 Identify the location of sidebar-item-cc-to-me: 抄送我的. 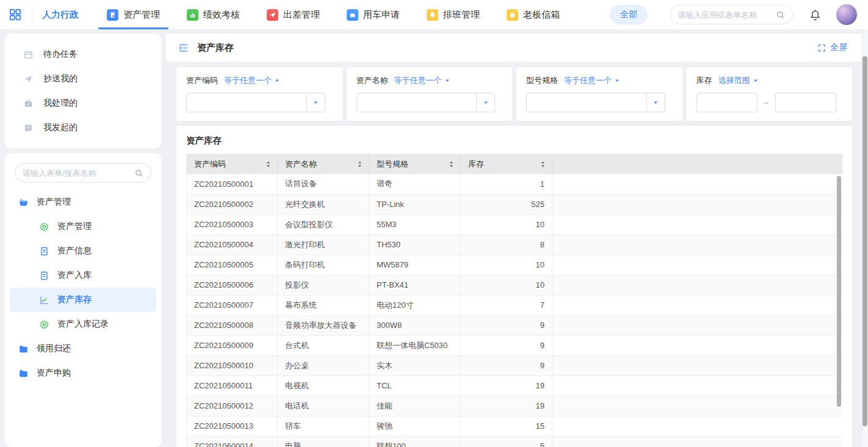
(83, 79).